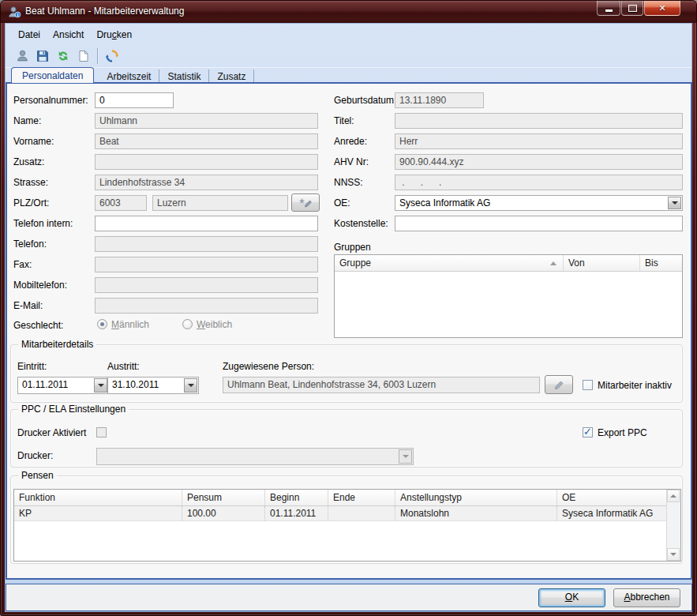 The height and width of the screenshot is (616, 697). I want to click on restore-button, so click(632, 8).